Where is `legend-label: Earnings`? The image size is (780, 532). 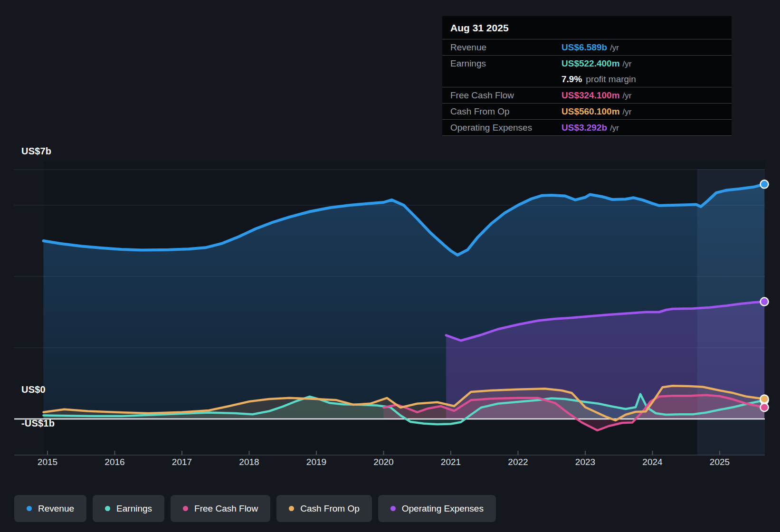
legend-label: Earnings is located at coordinates (134, 509).